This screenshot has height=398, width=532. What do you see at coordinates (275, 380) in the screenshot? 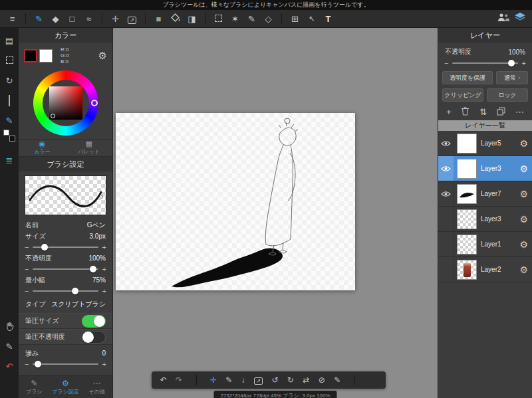
I see `rotate-left-button: ↺` at bounding box center [275, 380].